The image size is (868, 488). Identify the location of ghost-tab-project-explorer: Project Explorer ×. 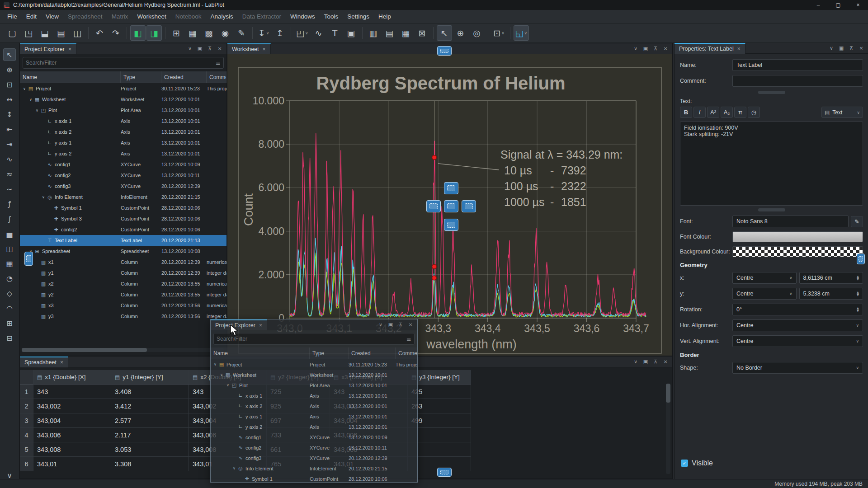
(239, 325).